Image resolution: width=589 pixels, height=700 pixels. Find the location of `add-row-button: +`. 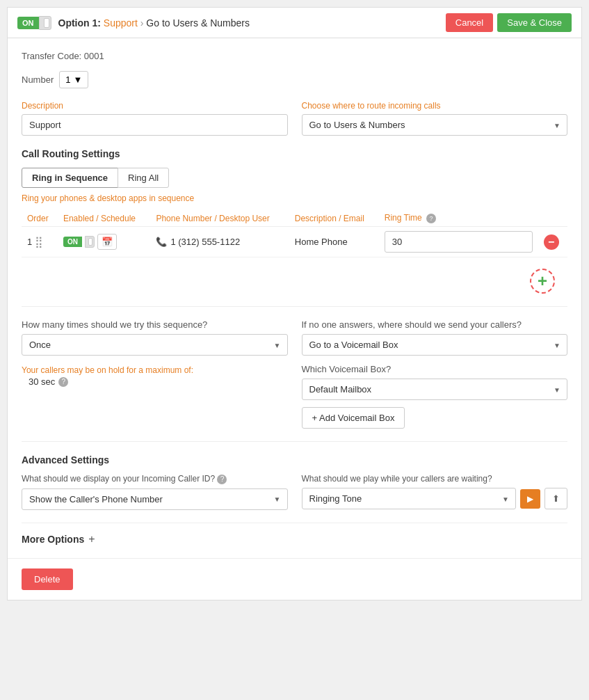

add-row-button: + is located at coordinates (542, 281).